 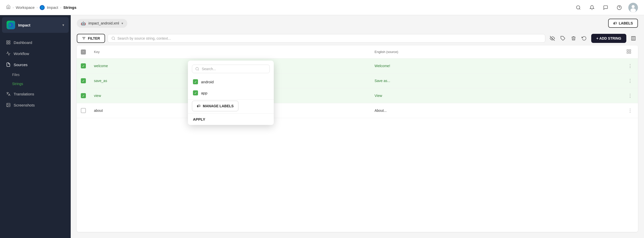 What do you see at coordinates (195, 82) in the screenshot?
I see `dropdown-checkbox-android: ✓` at bounding box center [195, 82].